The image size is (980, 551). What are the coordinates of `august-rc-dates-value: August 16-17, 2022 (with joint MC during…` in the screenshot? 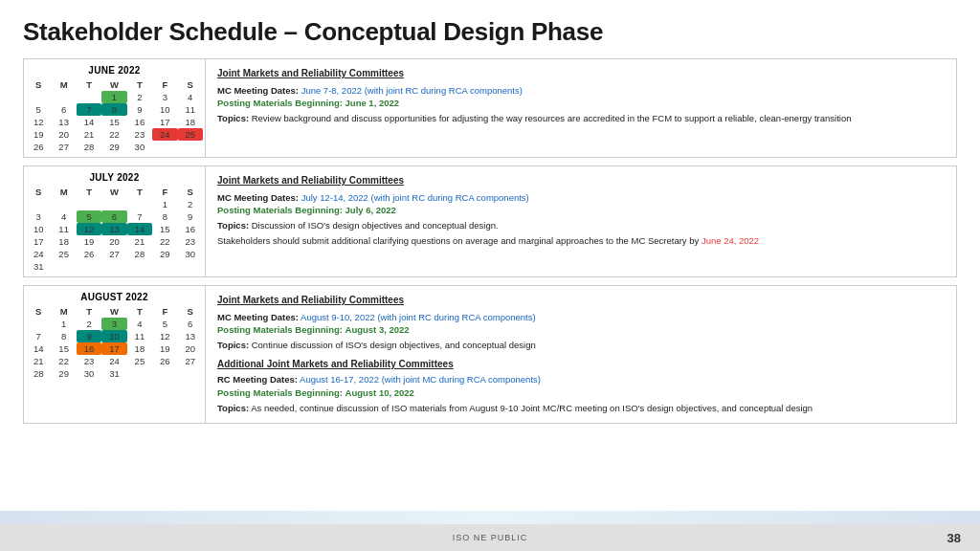 It's located at (420, 379).